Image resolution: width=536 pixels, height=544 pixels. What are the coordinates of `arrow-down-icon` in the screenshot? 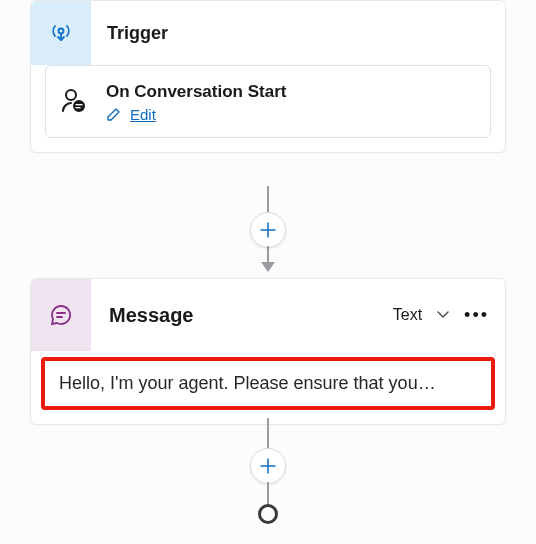 It's located at (268, 267).